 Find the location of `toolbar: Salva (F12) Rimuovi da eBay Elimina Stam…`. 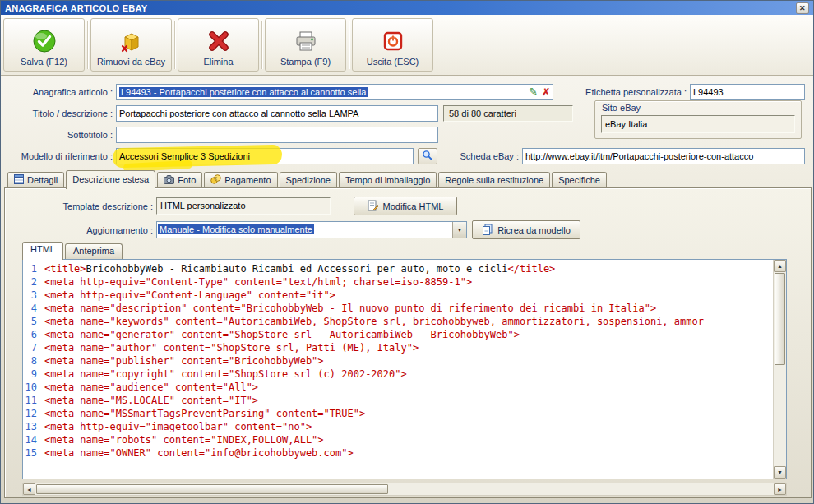

toolbar: Salva (F12) Rimuovi da eBay Elimina Stam… is located at coordinates (407, 45).